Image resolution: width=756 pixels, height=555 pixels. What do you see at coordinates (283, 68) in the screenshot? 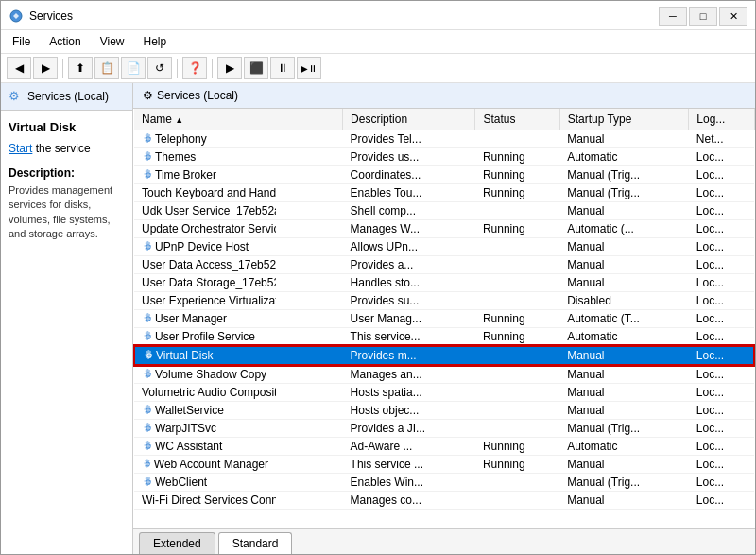
I see `toolbar-pause: ⏸` at bounding box center [283, 68].